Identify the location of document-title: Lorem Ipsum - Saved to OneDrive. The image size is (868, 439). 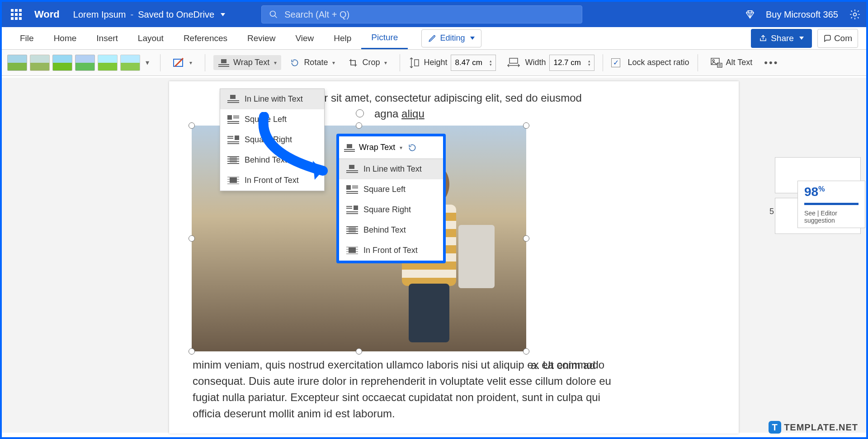
(149, 14).